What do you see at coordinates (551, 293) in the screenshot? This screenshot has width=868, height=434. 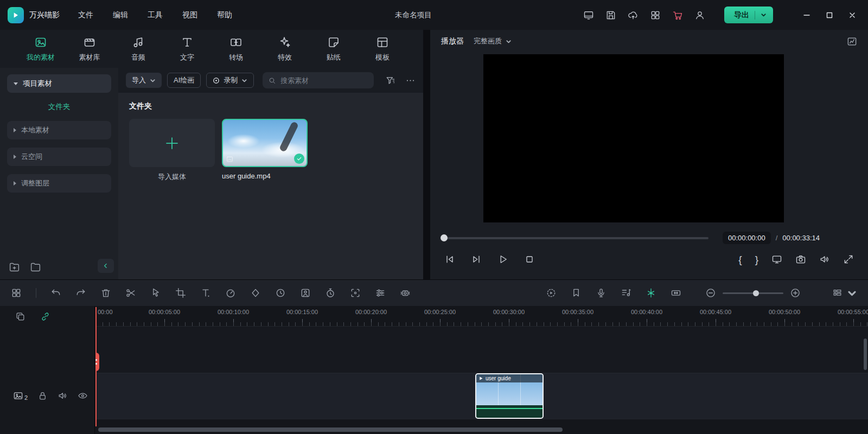 I see `render-preview-button` at bounding box center [551, 293].